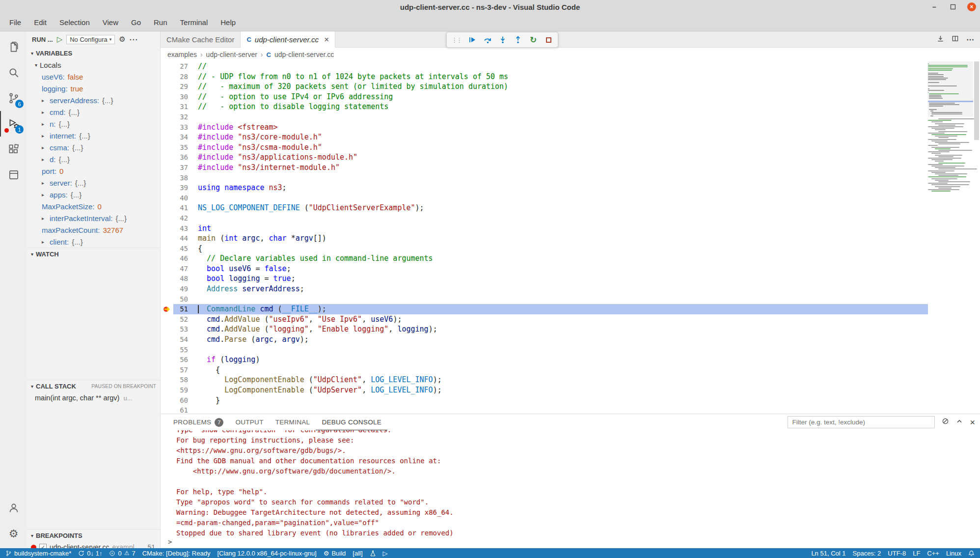  Describe the element at coordinates (181, 300) in the screenshot. I see `line-number: 50` at that location.